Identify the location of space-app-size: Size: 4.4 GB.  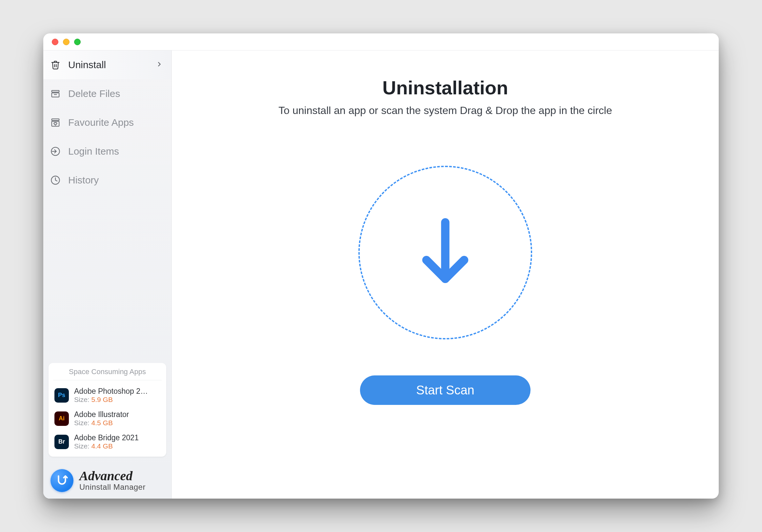
(117, 446).